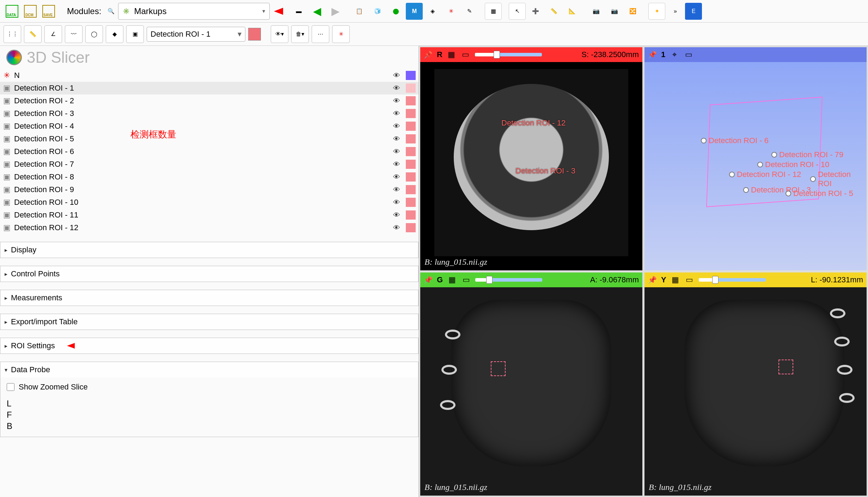 The height and width of the screenshot is (497, 868). Describe the element at coordinates (735, 141) in the screenshot. I see `roi-node: Detection ROI - 6` at that location.